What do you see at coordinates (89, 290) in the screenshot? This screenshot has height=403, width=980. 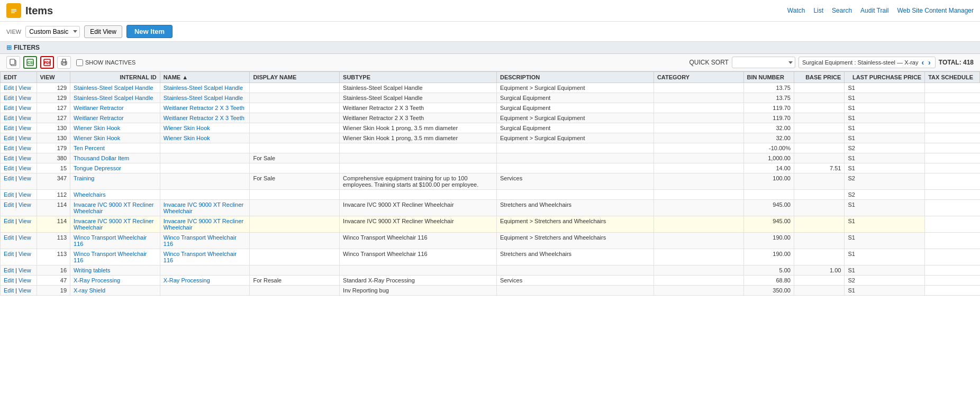 I see `name-link: X-ray Shield` at bounding box center [89, 290].